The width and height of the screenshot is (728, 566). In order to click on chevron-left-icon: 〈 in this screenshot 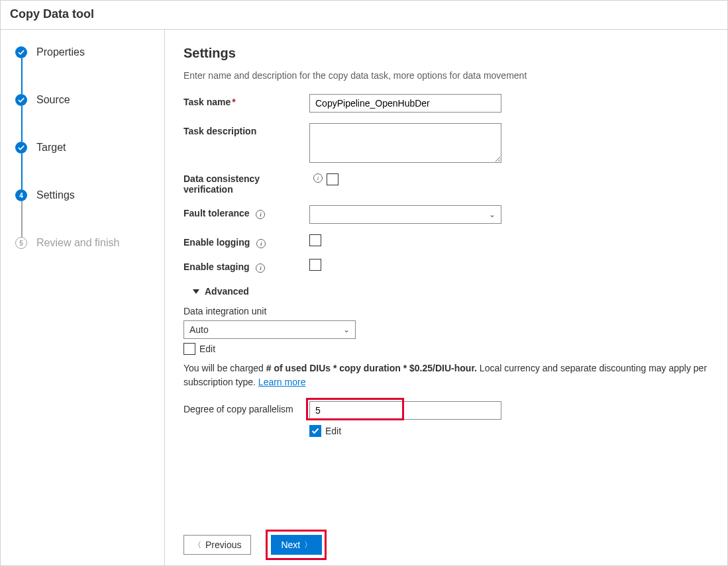, I will do `click(197, 545)`.